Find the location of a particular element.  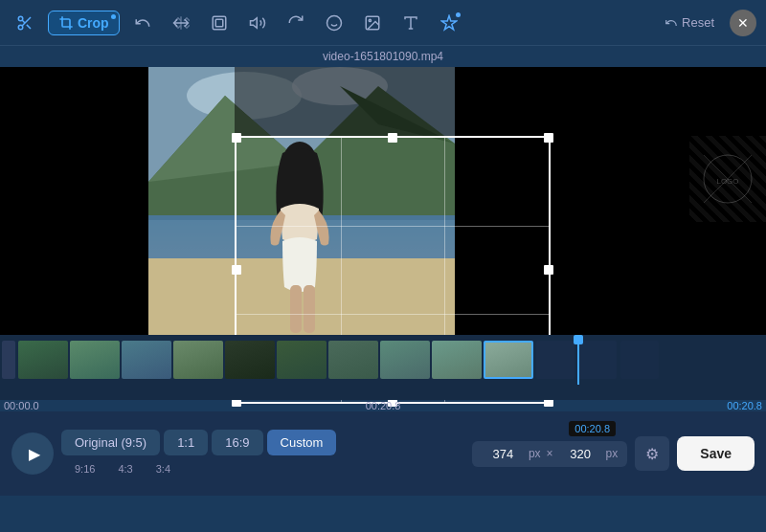

volume-tool is located at coordinates (258, 23).